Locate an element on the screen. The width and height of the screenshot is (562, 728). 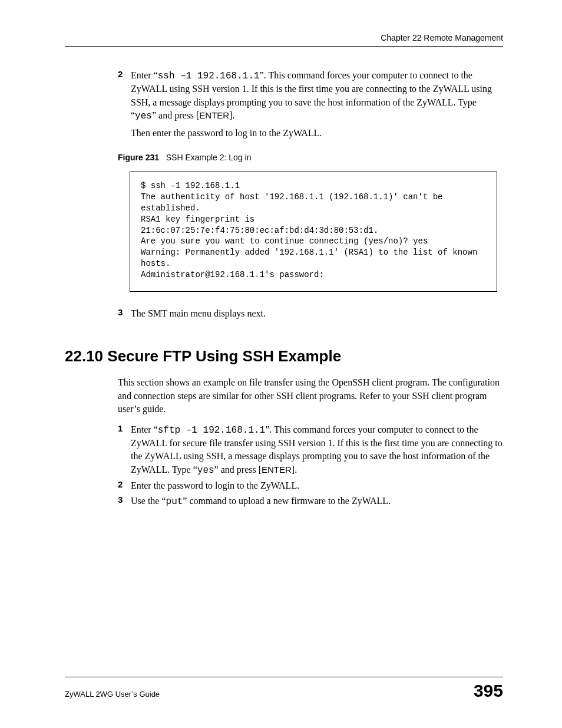
sftp-step-3: 3 Use the “put” command to upload a new … is located at coordinates (310, 501).